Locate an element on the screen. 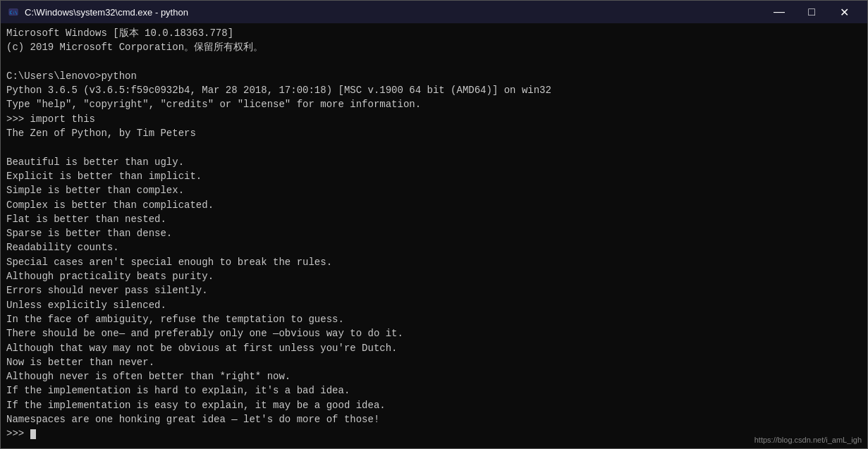 This screenshot has width=868, height=449. watermark: https://blog.csdn.net/i_amL_igh is located at coordinates (808, 440).